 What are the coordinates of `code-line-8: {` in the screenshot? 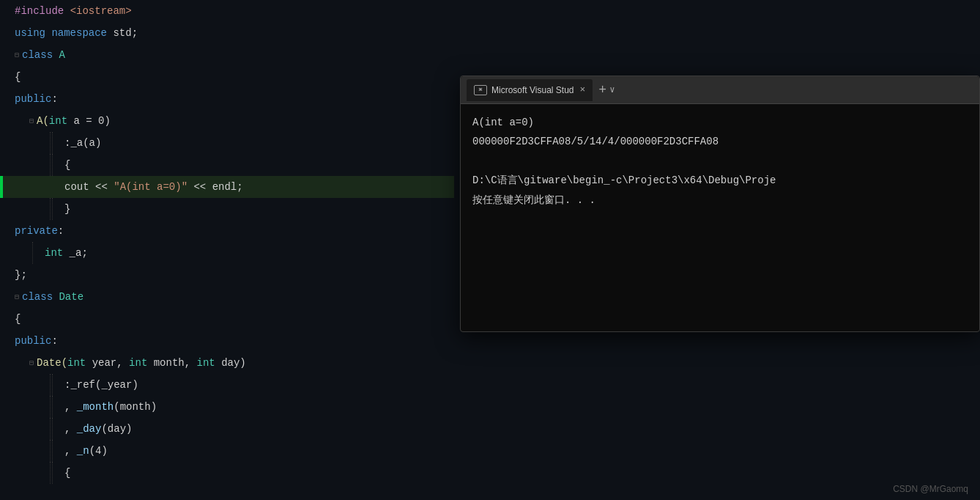 It's located at (227, 165).